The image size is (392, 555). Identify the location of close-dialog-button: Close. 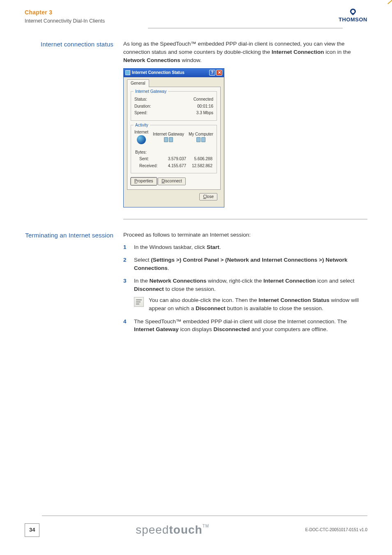
(208, 197).